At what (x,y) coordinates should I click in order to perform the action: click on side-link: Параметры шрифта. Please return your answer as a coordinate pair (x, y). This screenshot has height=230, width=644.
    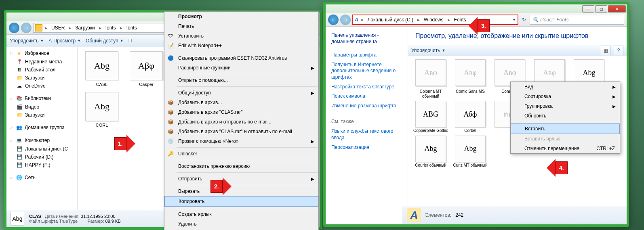
    Looking at the image, I should click on (367, 55).